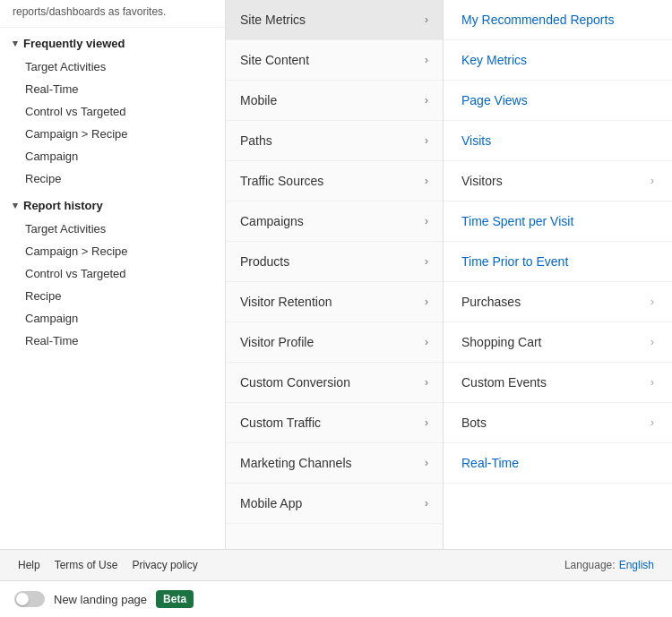 The width and height of the screenshot is (672, 617). I want to click on menu-item-paths: Paths ›, so click(334, 141).